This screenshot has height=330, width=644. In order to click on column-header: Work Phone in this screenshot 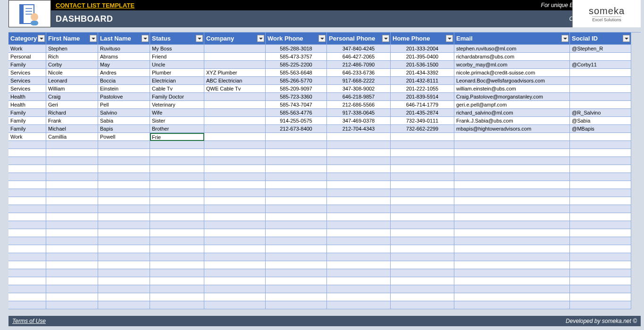, I will do `click(296, 39)`.